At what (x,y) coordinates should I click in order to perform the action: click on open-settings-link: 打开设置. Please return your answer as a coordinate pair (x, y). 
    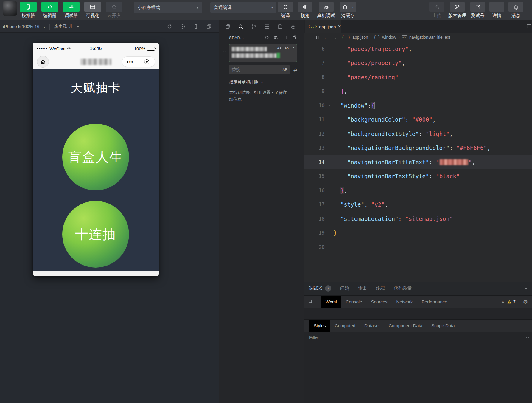
    Looking at the image, I should click on (262, 92).